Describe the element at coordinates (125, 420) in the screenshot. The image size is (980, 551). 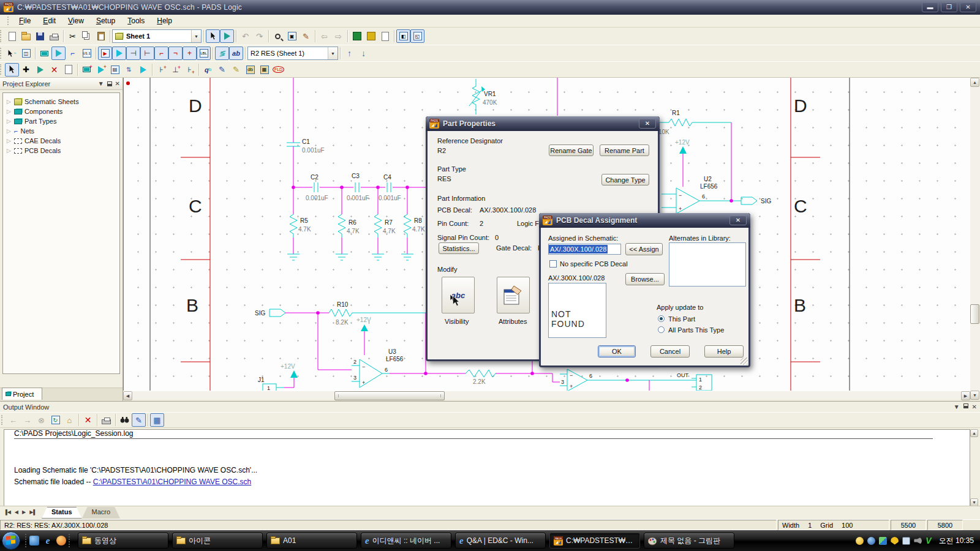
I see `output-find-button` at that location.